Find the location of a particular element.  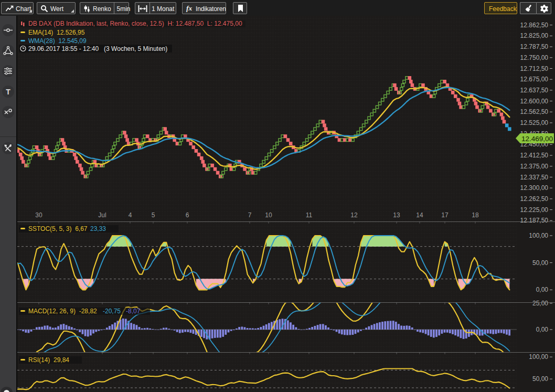

svg-text: 12.187,50 is located at coordinates (535, 220).